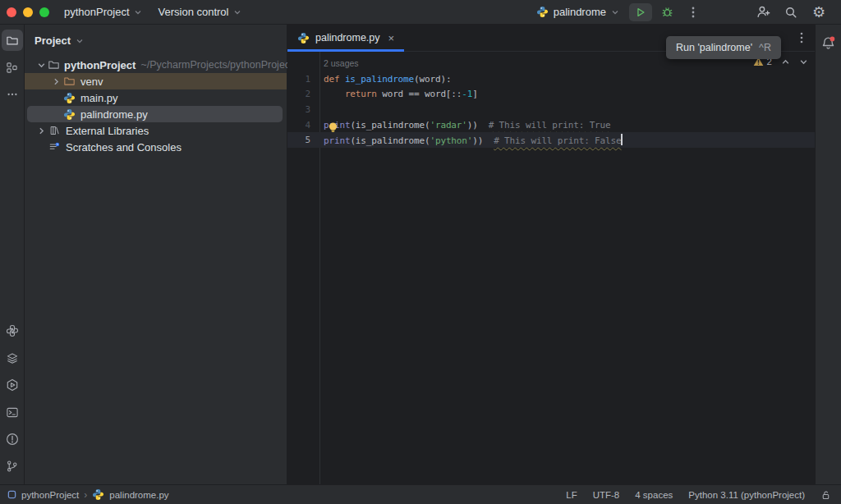  What do you see at coordinates (12, 331) in the screenshot?
I see `tool-window-button-python-console` at bounding box center [12, 331].